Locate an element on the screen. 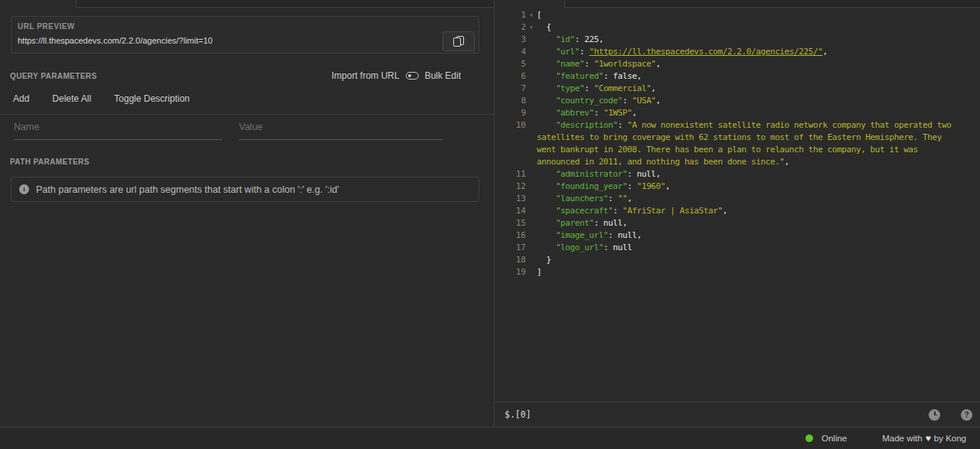 The height and width of the screenshot is (449, 980). info-icon: i is located at coordinates (24, 190).